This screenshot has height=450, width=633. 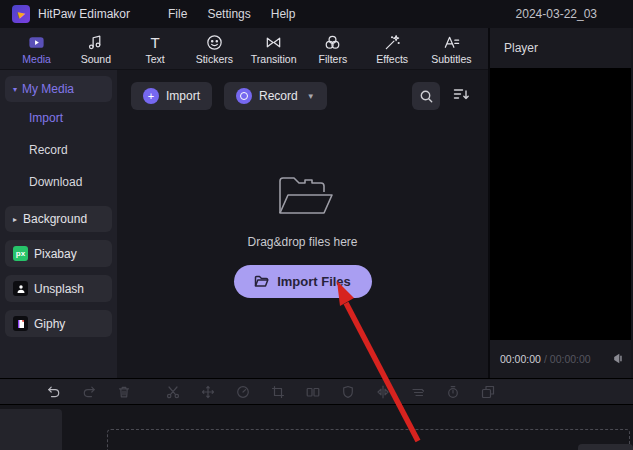 I want to click on giphy-icon, so click(x=20, y=324).